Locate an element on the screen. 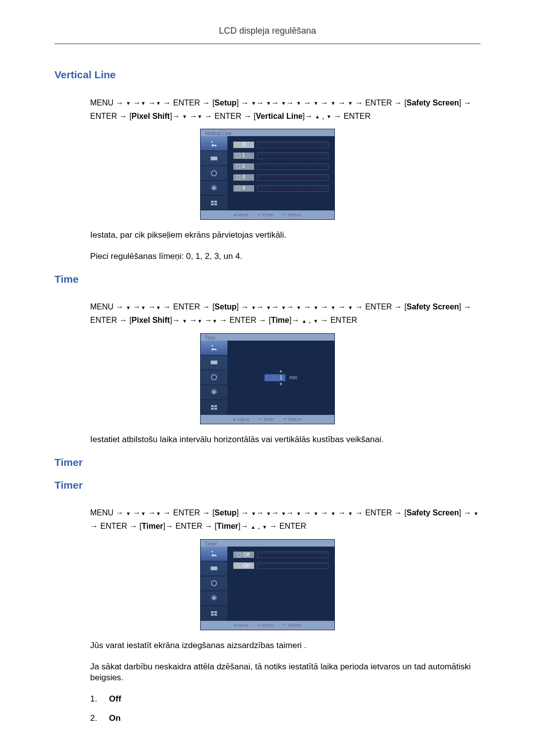 This screenshot has width=535, height=756. section-title-timer-1: Timer is located at coordinates (268, 462).